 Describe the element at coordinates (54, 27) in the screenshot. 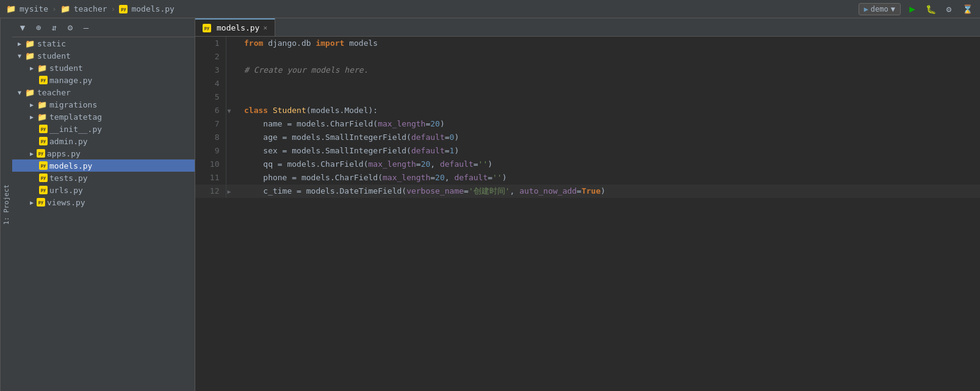

I see `sidebar-sort-icon: ⇵` at that location.